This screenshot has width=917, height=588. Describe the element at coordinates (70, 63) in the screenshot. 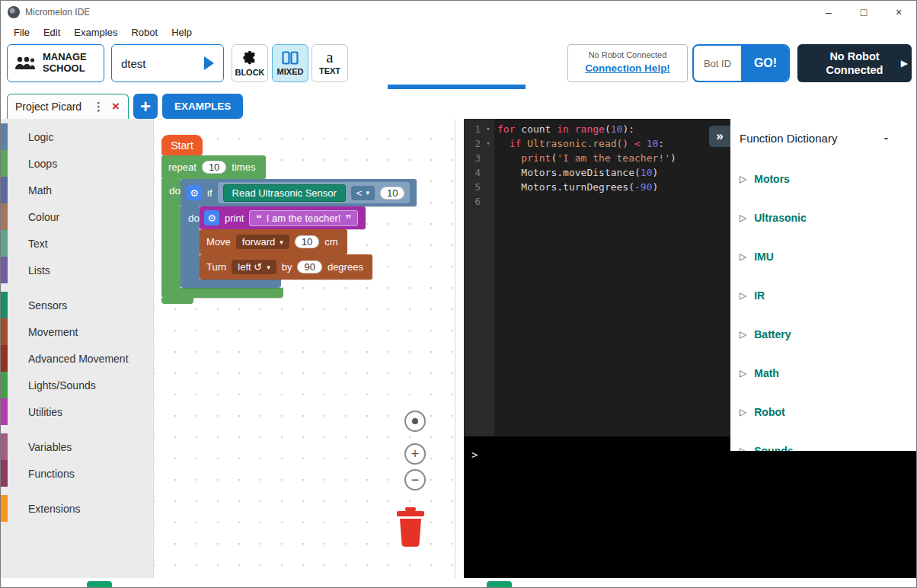

I see `manage-school-label: MANAGE SCHOOL` at that location.